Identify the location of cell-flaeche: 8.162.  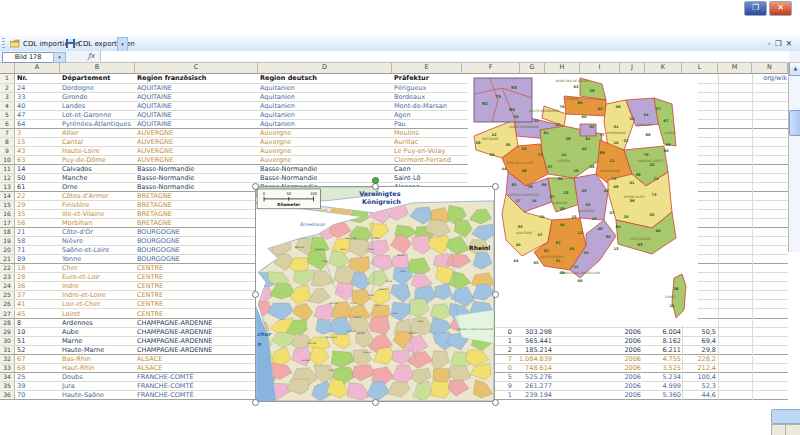
(661, 341).